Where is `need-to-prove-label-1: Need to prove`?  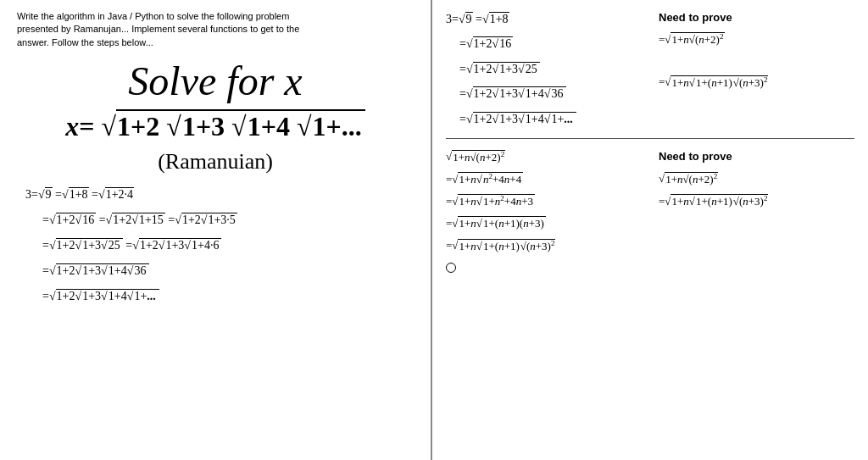 need-to-prove-label-1: Need to prove is located at coordinates (756, 18).